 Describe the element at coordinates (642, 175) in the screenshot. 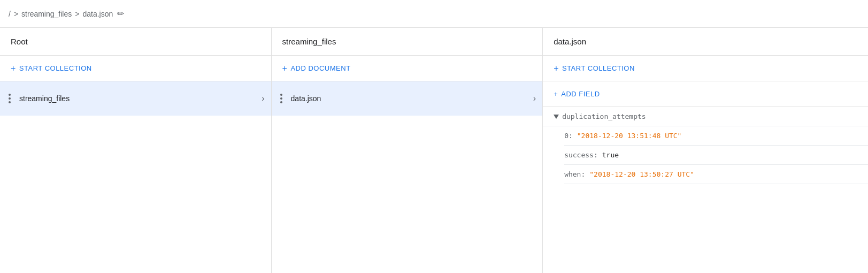

I see `field-value-when: "2018-12-20 13:50:27 UTC"` at that location.